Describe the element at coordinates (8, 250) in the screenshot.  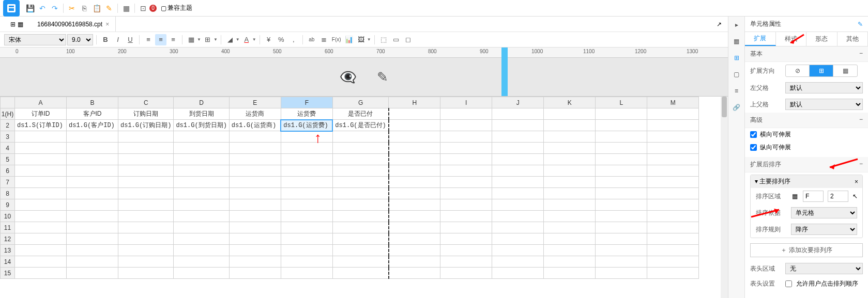
I see `row-header: 13` at that location.